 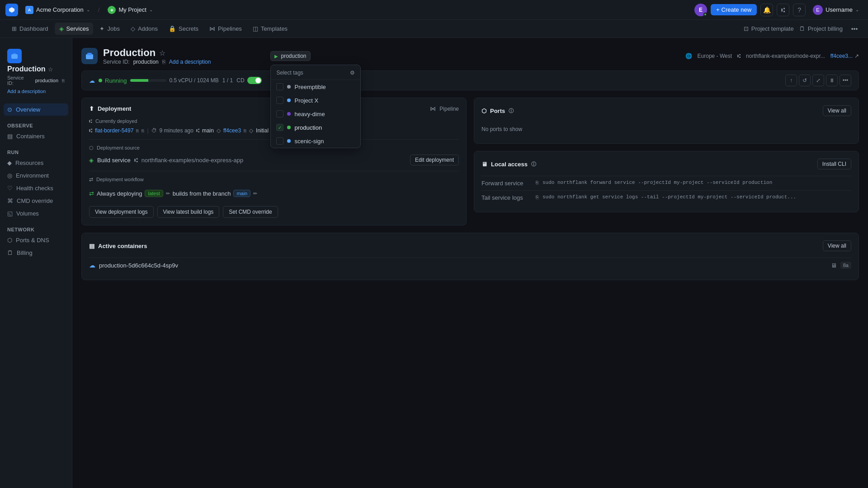 I want to click on tag-checkbox-scenic-sign, so click(x=280, y=141).